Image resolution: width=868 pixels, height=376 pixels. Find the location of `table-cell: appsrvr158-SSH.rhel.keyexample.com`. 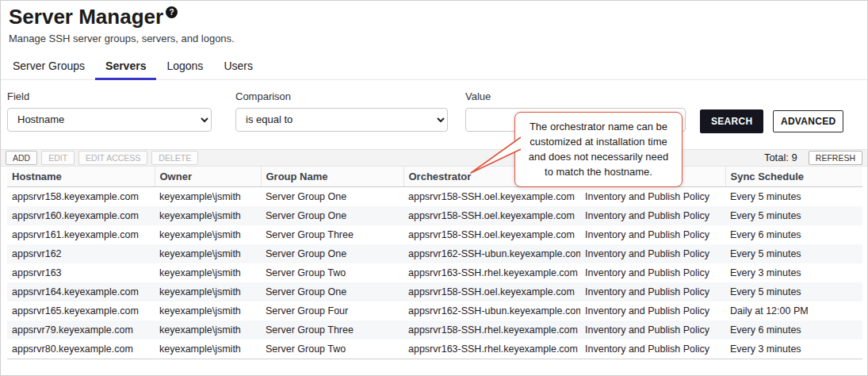

table-cell: appsrvr158-SSH.rhel.keyexample.com is located at coordinates (491, 330).